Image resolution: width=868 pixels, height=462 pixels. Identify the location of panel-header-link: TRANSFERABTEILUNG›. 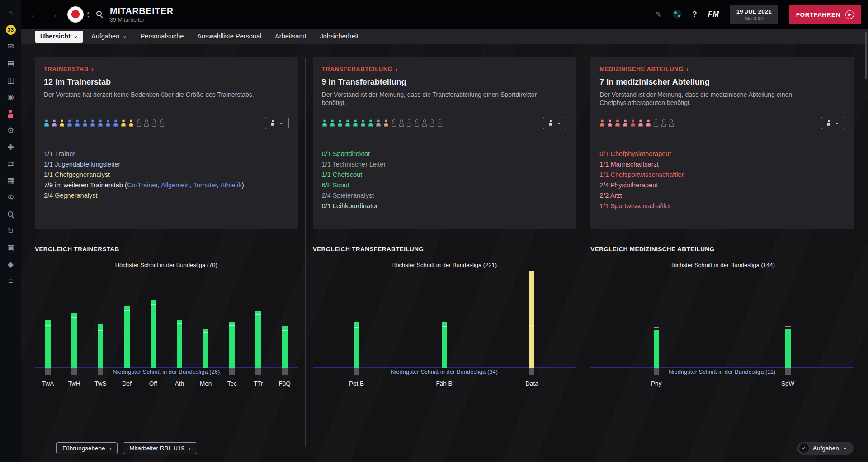
(360, 69).